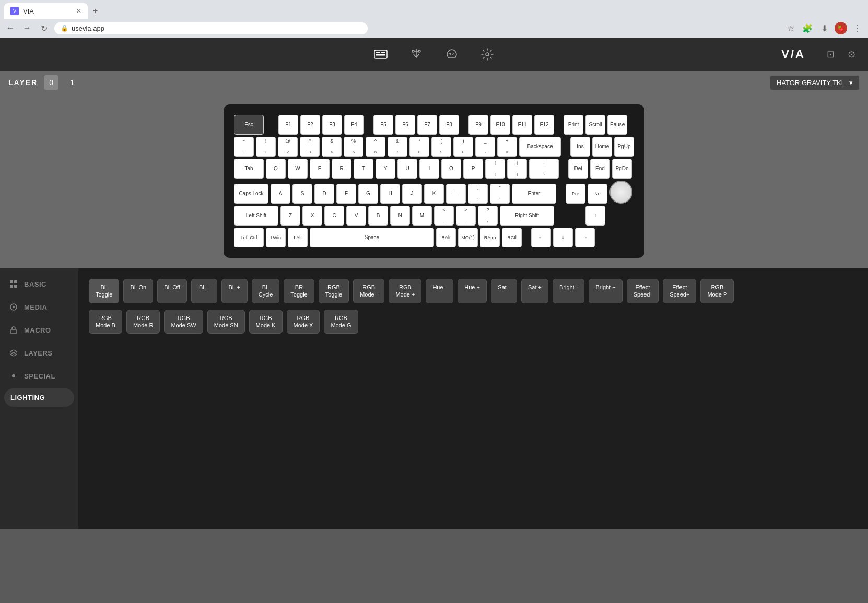 Image resolution: width=868 pixels, height=603 pixels. I want to click on key-x: X, so click(312, 216).